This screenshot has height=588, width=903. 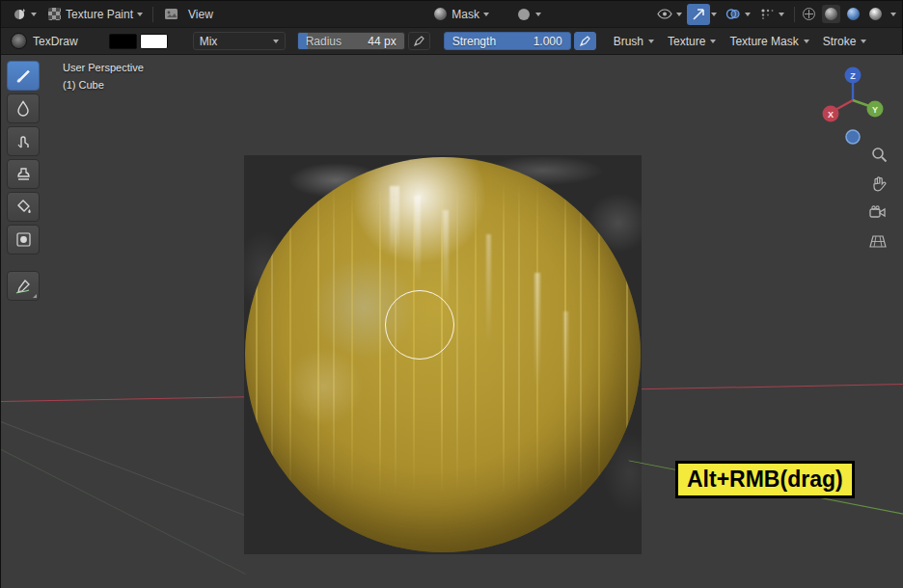 I want to click on mask-label: Mask, so click(x=465, y=14).